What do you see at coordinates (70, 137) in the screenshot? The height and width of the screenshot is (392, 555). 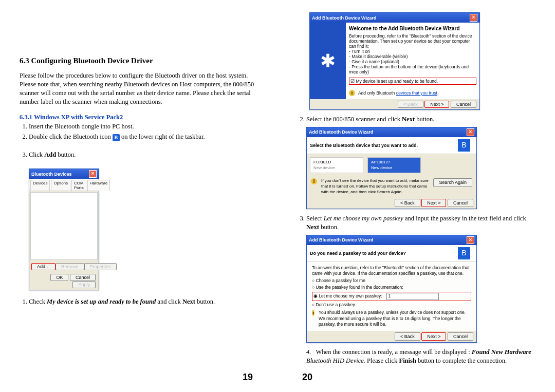 I see `step2-pre: Double click the Bluetooth icon` at bounding box center [70, 137].